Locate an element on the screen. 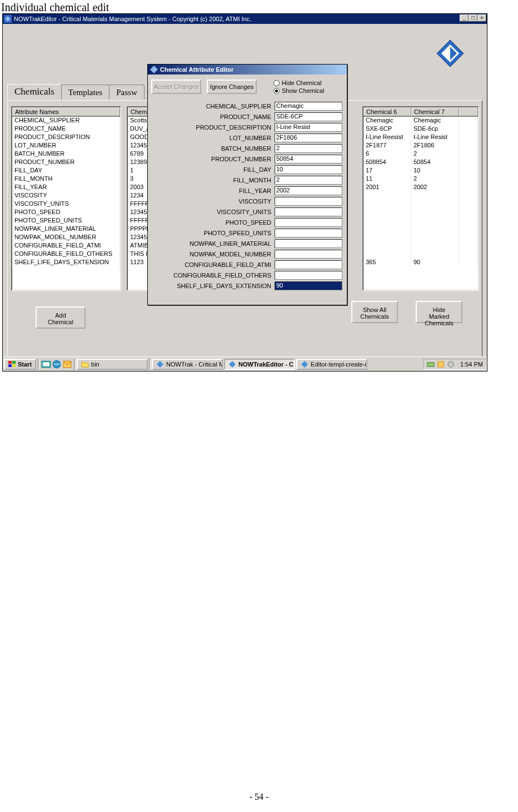 This screenshot has height=812, width=518. list-item: PHOTO_SPEED is located at coordinates (66, 212).